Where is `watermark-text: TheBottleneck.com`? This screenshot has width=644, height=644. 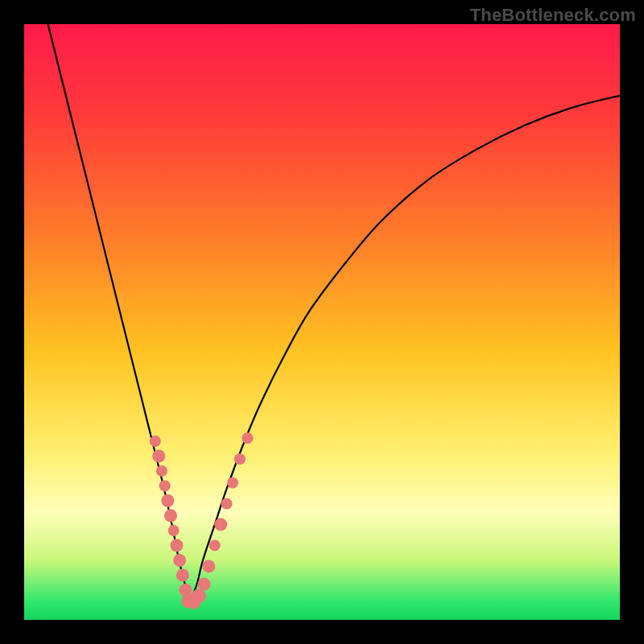
watermark-text: TheBottleneck.com is located at coordinates (553, 15).